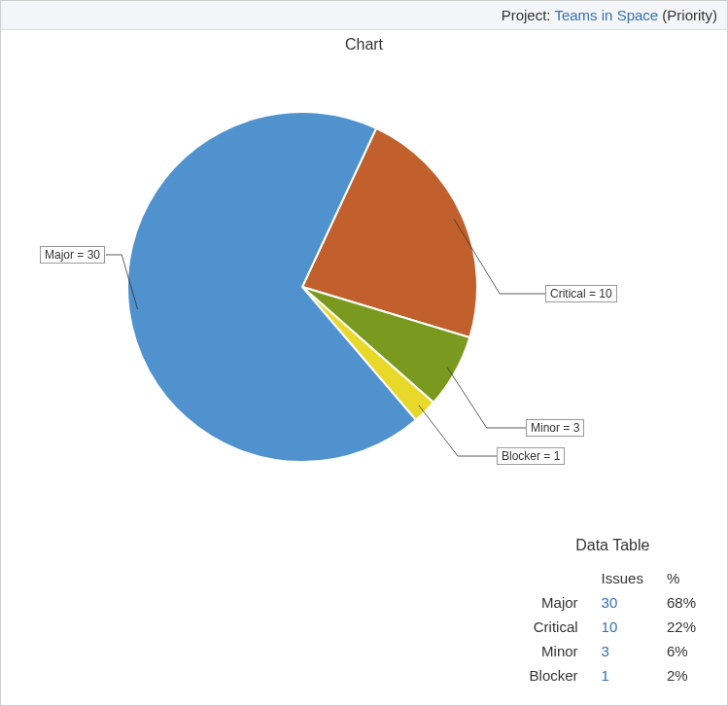  What do you see at coordinates (622, 675) in the screenshot?
I see `row-count: 1` at bounding box center [622, 675].